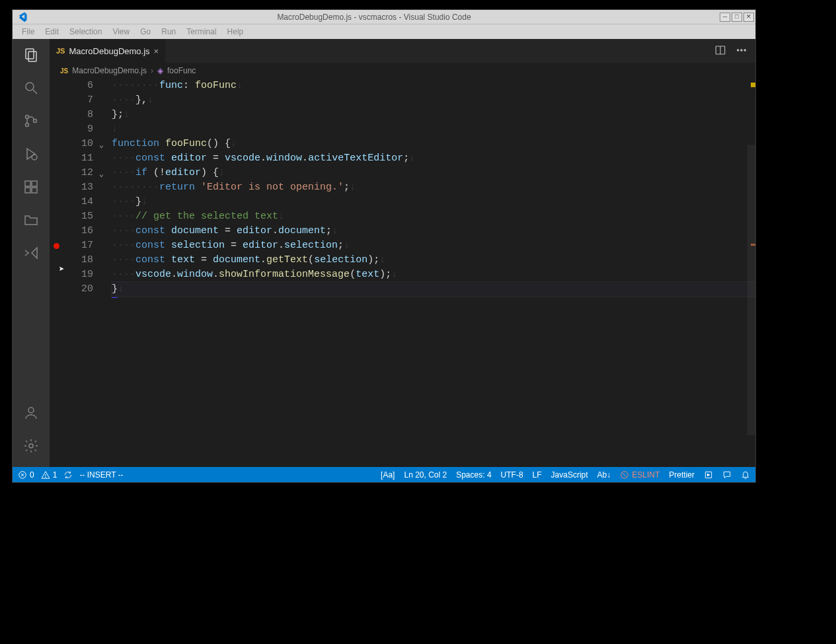 The image size is (836, 644). Describe the element at coordinates (31, 446) in the screenshot. I see `settings-icon` at that location.